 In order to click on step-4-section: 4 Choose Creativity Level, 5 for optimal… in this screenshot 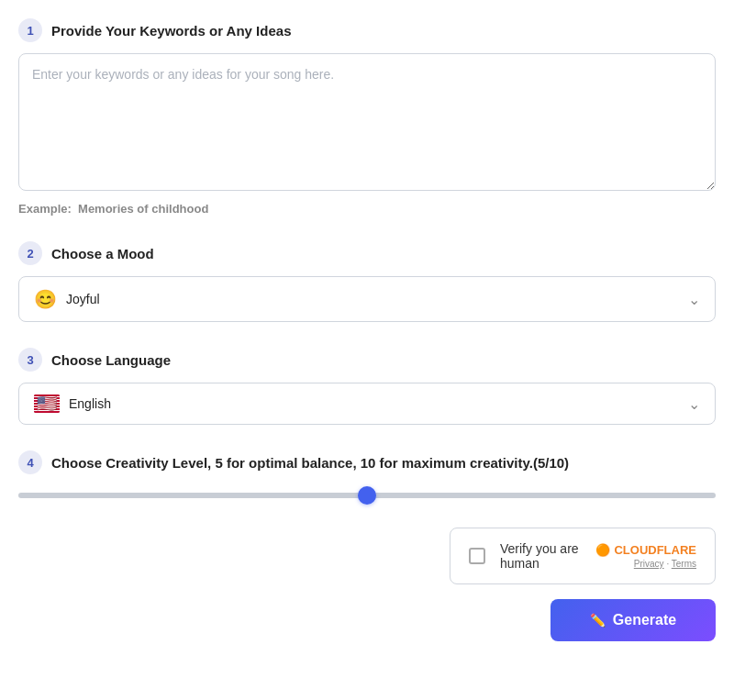, I will do `click(367, 476)`.